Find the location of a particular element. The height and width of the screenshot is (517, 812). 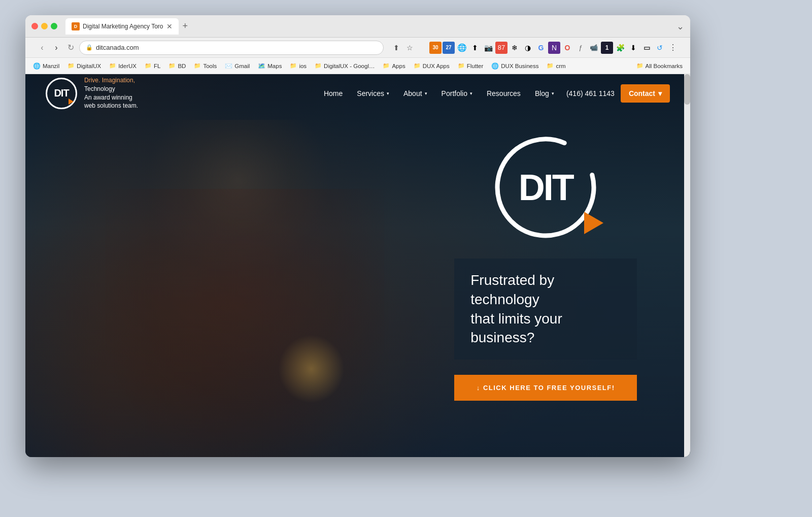

scrollbar is located at coordinates (687, 266).